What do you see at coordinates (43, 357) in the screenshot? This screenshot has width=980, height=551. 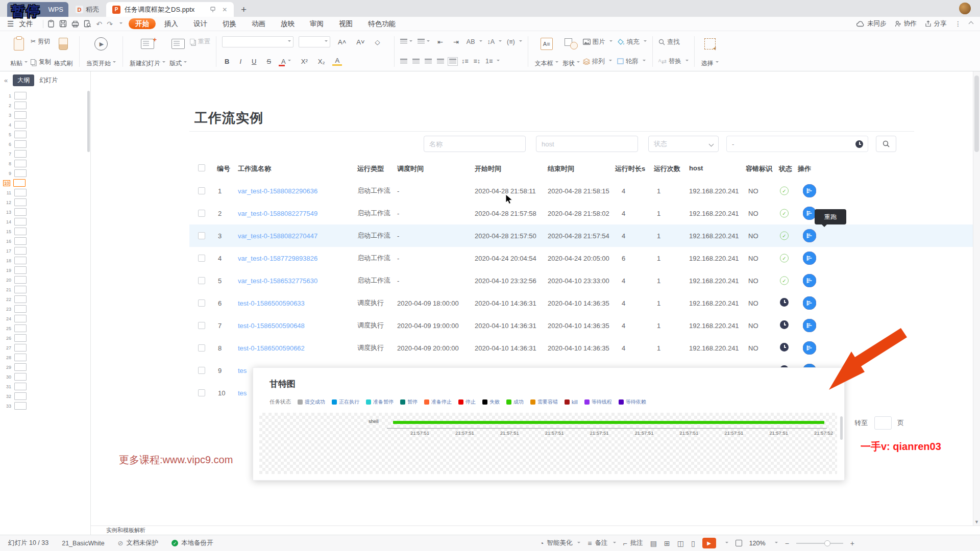 I see `slide-thumbnail-item: 28` at bounding box center [43, 357].